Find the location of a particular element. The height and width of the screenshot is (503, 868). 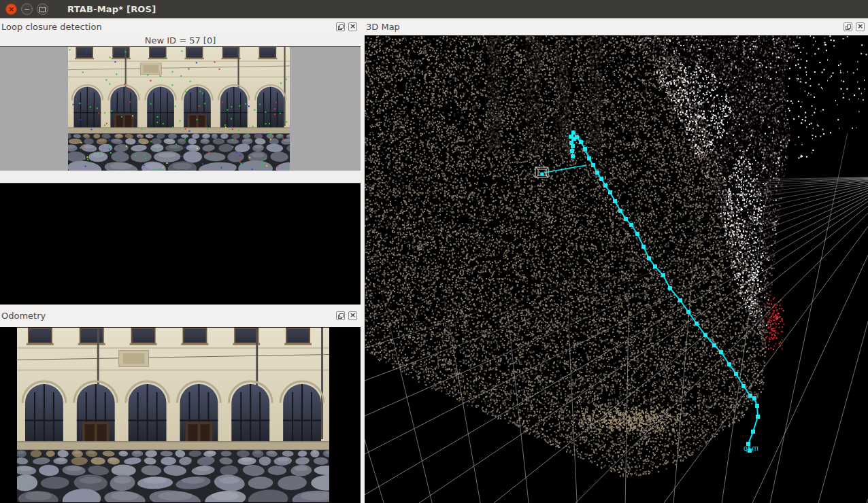

loop-closure-camera-image is located at coordinates (179, 109).